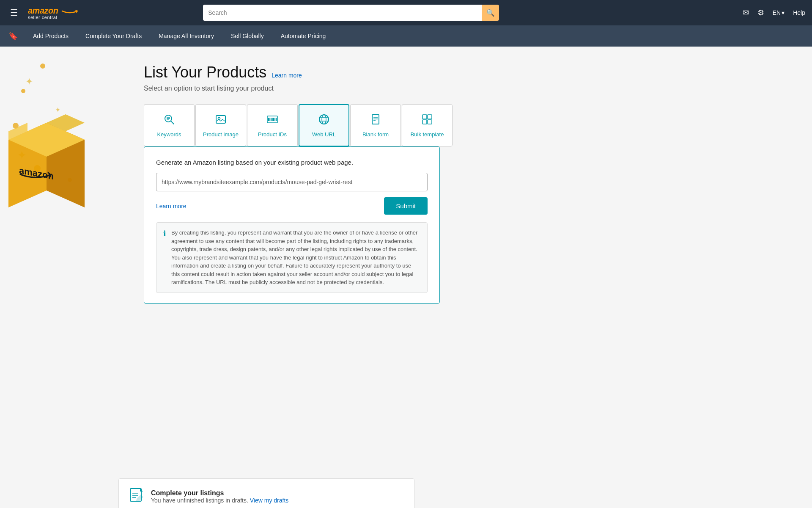 The image size is (812, 508). Describe the element at coordinates (376, 125) in the screenshot. I see `option-card-blank-form: Blank form` at that location.